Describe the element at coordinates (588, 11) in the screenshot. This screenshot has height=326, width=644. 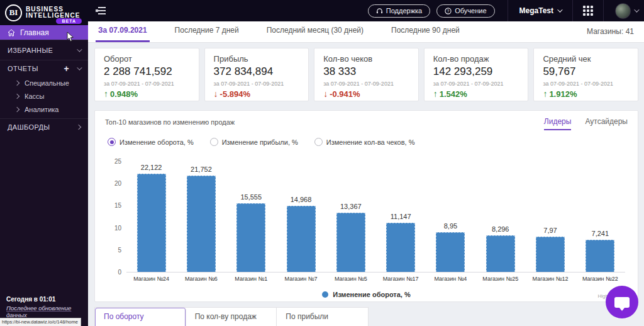
I see `apps-grid-icon` at that location.